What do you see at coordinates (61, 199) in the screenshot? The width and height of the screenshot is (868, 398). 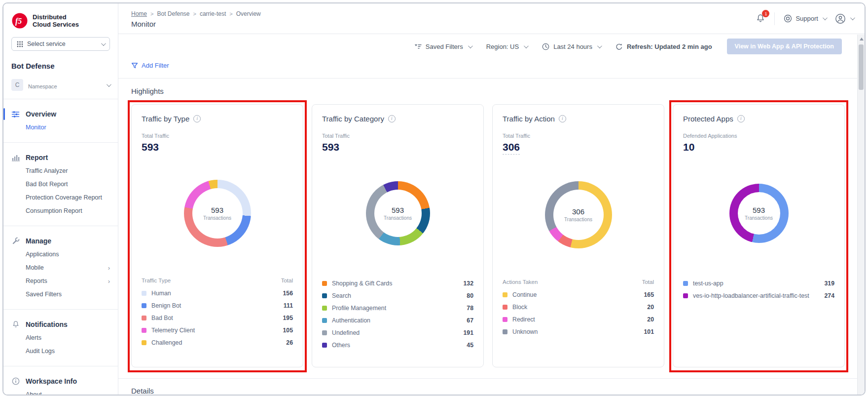 I see `sidebar: f5 Distributed Cloud Services Select ser…` at bounding box center [61, 199].